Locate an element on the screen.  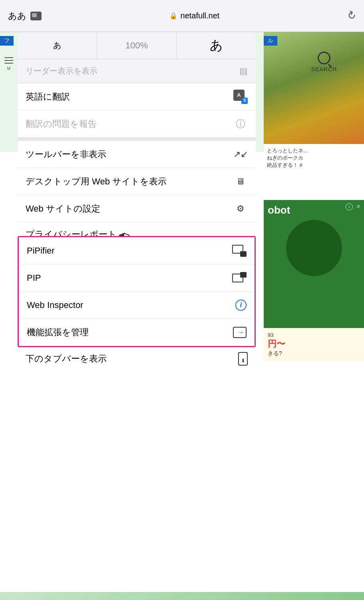
show-tab-bar-label: 下のタブバーを表示 is located at coordinates (132, 359).